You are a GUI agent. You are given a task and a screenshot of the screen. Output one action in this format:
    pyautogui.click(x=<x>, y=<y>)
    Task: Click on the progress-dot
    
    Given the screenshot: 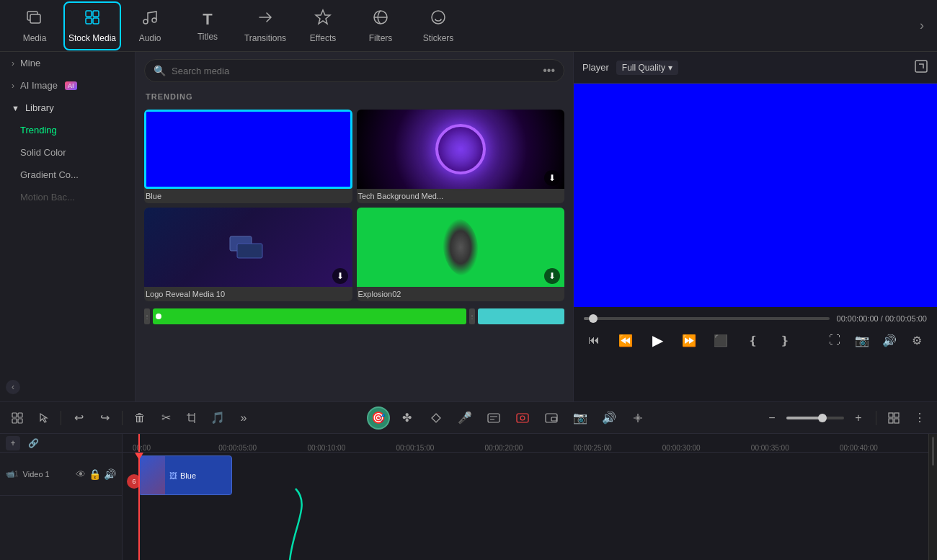 What is the action you would take?
    pyautogui.click(x=593, y=319)
    